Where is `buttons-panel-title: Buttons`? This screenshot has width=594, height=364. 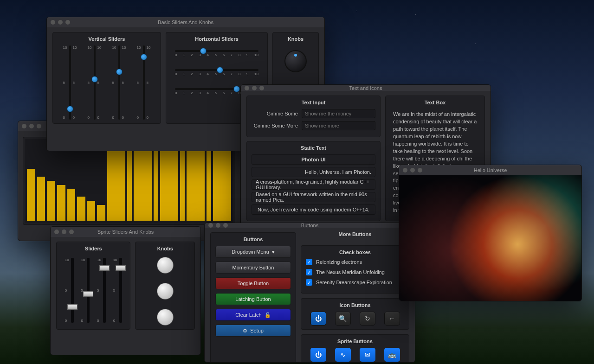
buttons-panel-title: Buttons is located at coordinates (253, 239).